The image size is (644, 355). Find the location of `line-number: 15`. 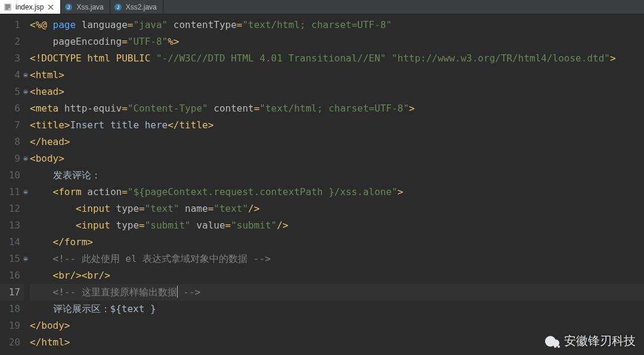

line-number: 15 is located at coordinates (12, 259).